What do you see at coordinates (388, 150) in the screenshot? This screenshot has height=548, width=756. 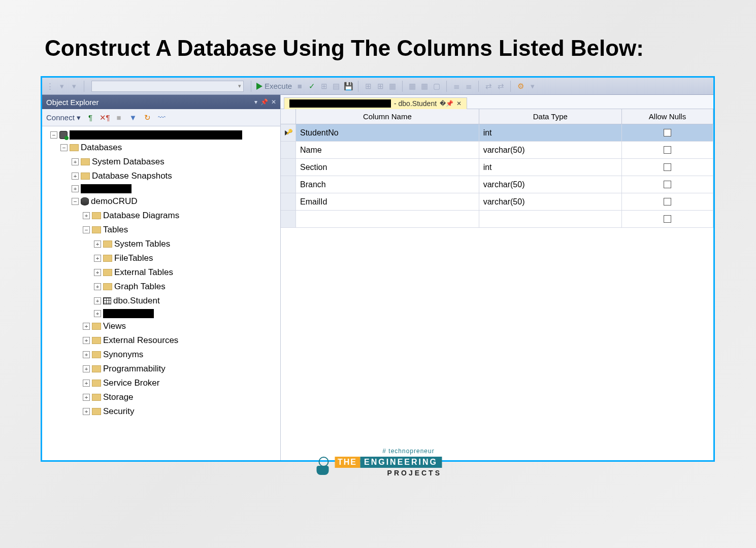 I see `column-name-cell: Name` at bounding box center [388, 150].